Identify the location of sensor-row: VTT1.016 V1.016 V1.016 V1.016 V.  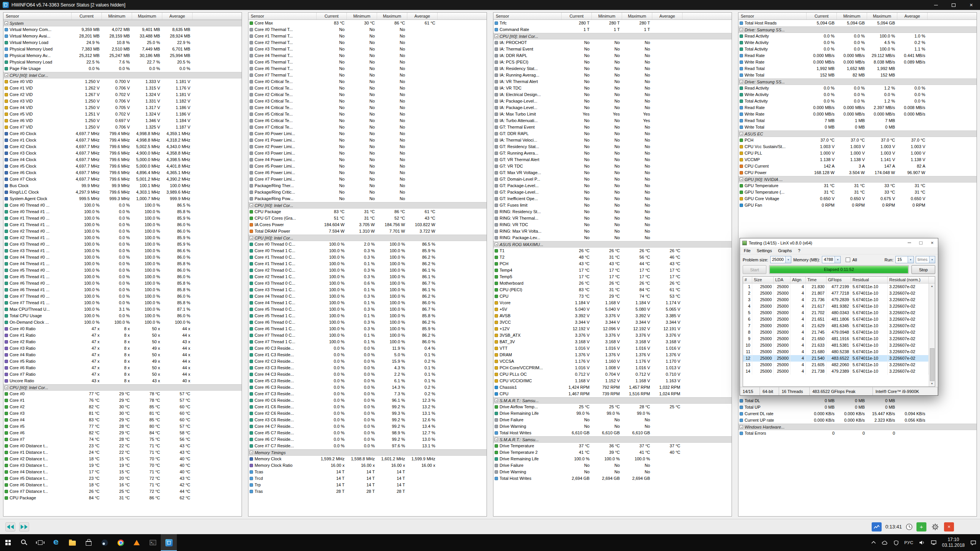
(612, 348).